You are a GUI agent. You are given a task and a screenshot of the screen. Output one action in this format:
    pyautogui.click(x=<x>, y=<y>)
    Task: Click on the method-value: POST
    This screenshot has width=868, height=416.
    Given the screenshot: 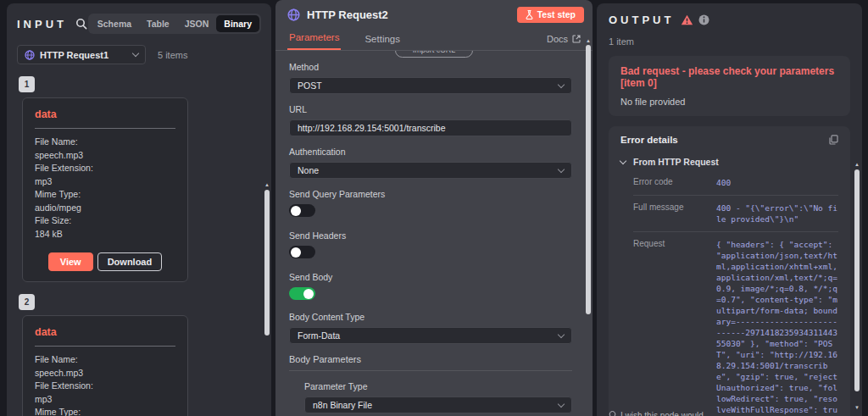 What is the action you would take?
    pyautogui.click(x=310, y=86)
    